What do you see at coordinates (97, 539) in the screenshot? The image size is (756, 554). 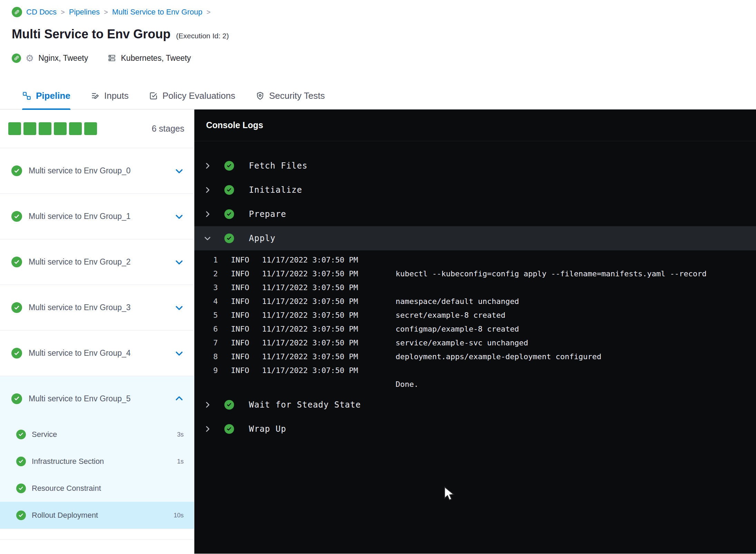 I see `sidebar-divider` at bounding box center [97, 539].